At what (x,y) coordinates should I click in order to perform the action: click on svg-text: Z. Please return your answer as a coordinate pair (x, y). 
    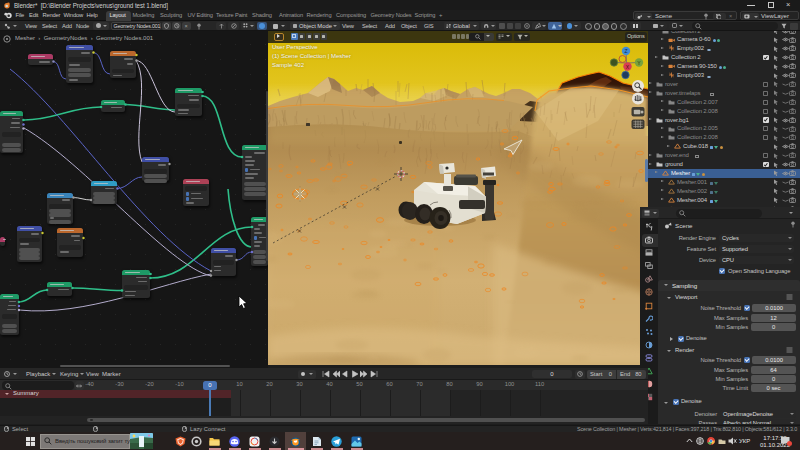
    Looking at the image, I should click on (626, 51).